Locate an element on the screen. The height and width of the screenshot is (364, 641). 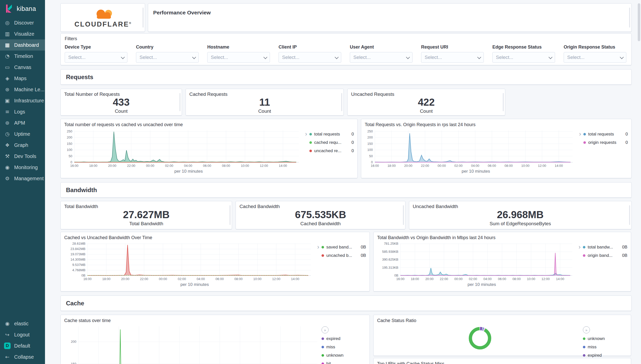
sidebar-item-monitoring: ◉Monitoring is located at coordinates (22, 167).